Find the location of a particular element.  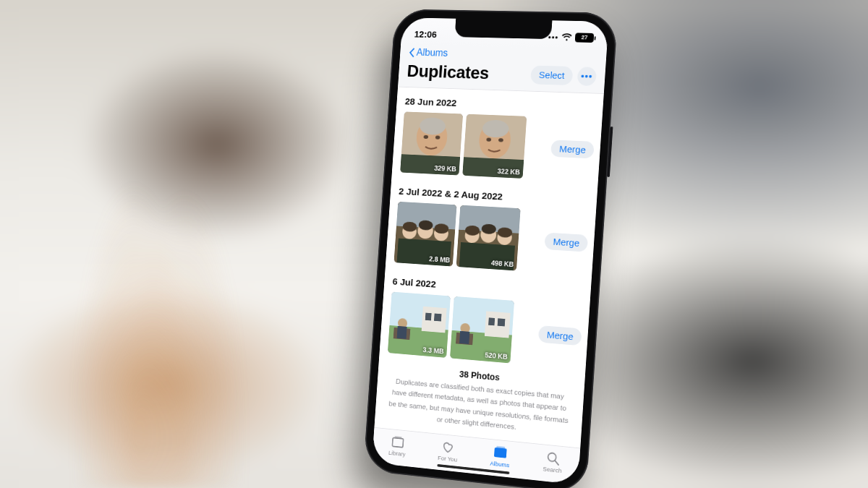

file-size: 520 KB is located at coordinates (496, 356).